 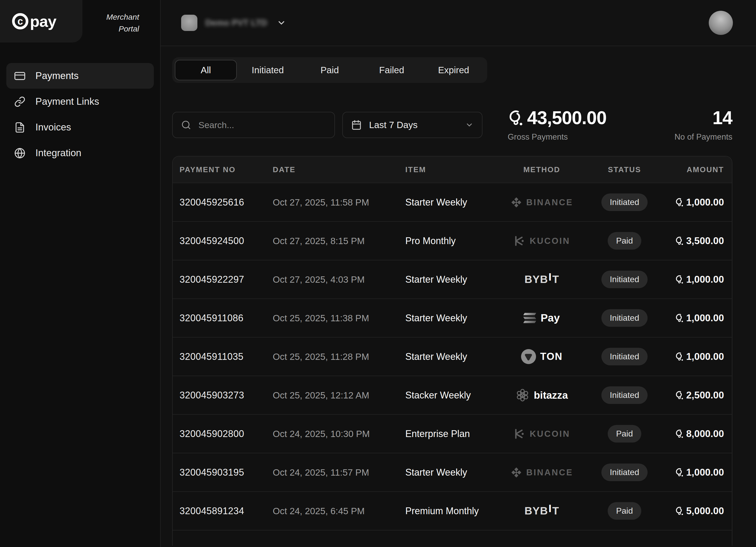 What do you see at coordinates (516, 473) in the screenshot?
I see `binance-icon` at bounding box center [516, 473].